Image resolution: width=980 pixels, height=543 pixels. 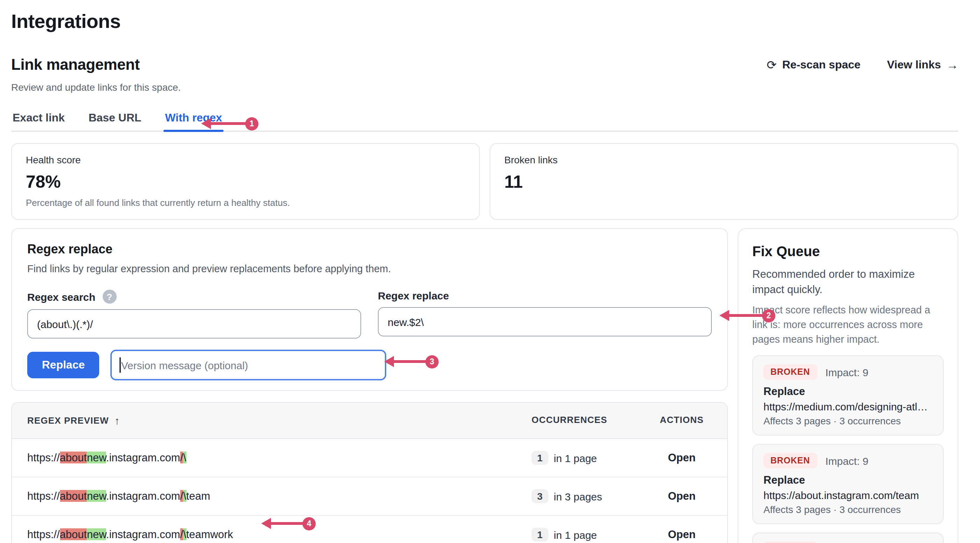 What do you see at coordinates (584, 496) in the screenshot?
I see `occurrences-cell: 3 in 3 pages` at bounding box center [584, 496].